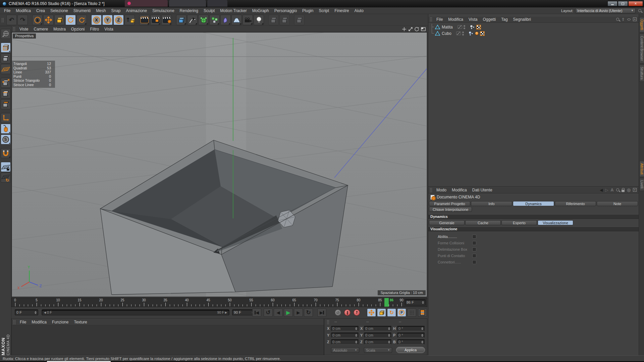  Describe the element at coordinates (460, 190) in the screenshot. I see `am-menu-item: Modifica` at that location.